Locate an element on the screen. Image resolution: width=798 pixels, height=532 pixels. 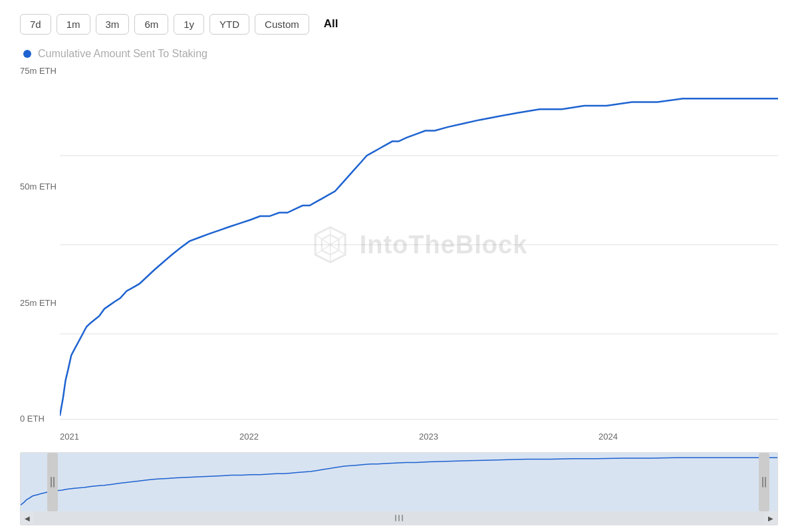
navigator-right-handle is located at coordinates (764, 482).